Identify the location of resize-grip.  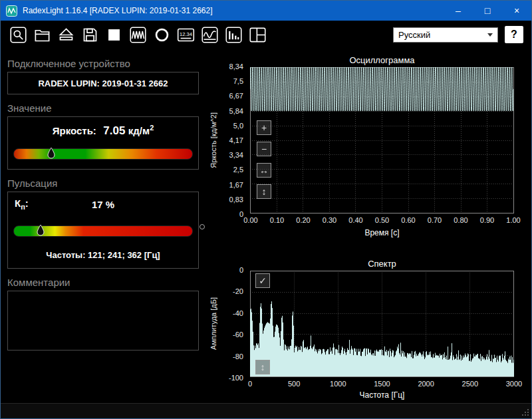
(525, 412).